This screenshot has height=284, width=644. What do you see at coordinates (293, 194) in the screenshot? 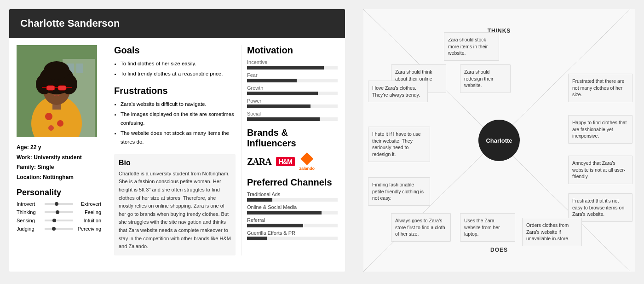
I see `channel-label-traditional: Traditional Ads` at bounding box center [293, 194].